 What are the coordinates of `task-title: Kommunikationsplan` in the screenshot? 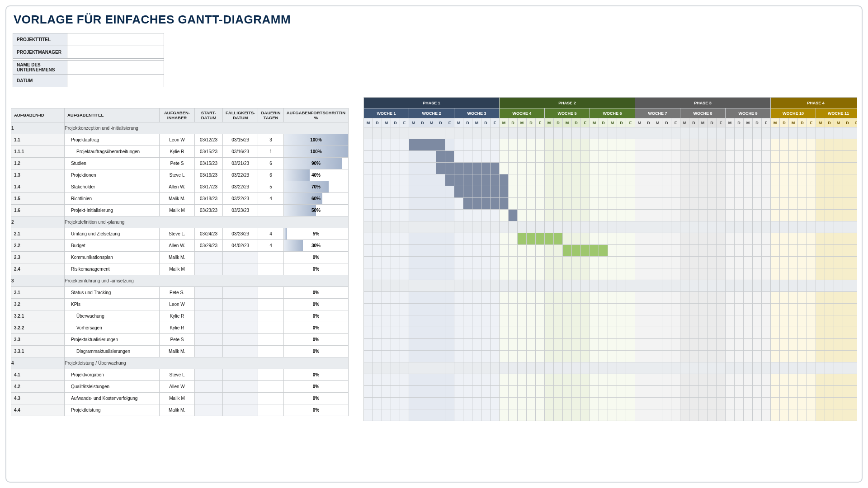 It's located at (112, 257).